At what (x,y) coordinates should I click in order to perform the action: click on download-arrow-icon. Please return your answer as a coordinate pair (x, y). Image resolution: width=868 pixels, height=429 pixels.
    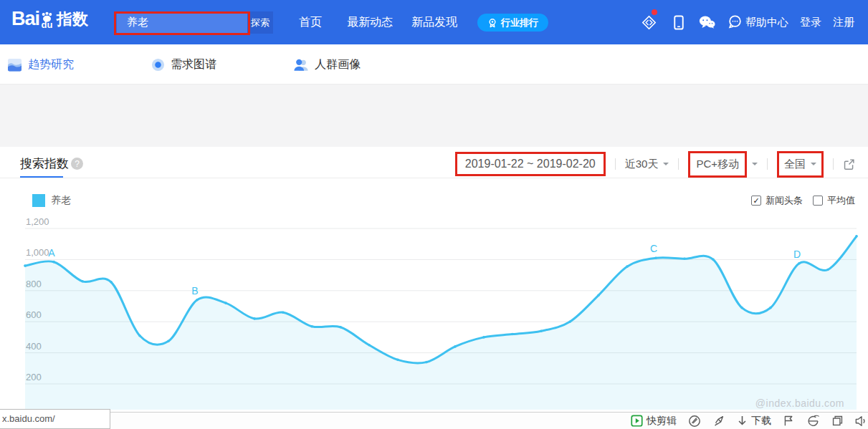
    Looking at the image, I should click on (743, 421).